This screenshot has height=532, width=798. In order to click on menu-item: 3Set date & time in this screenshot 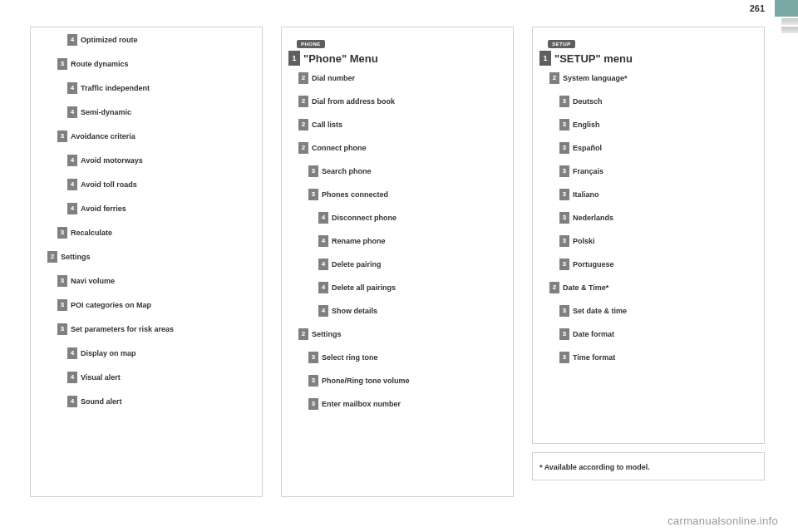, I will do `click(658, 311)`.